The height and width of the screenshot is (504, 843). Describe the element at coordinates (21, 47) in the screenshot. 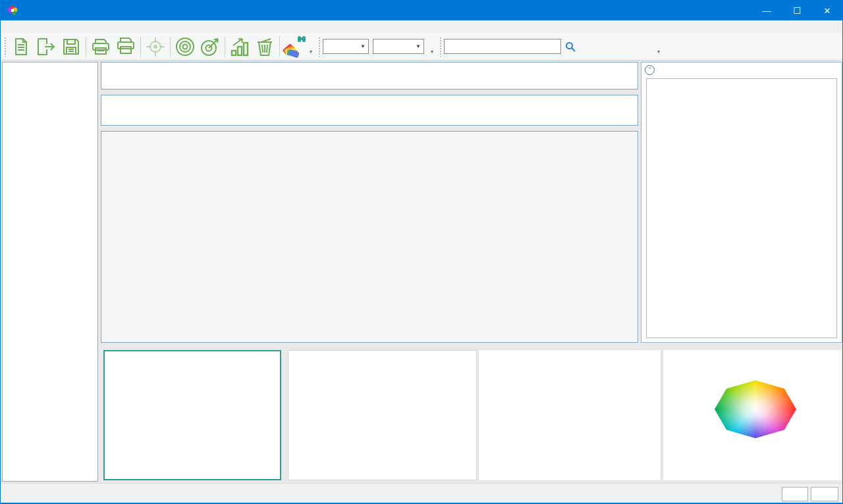

I see `new-document-button` at that location.